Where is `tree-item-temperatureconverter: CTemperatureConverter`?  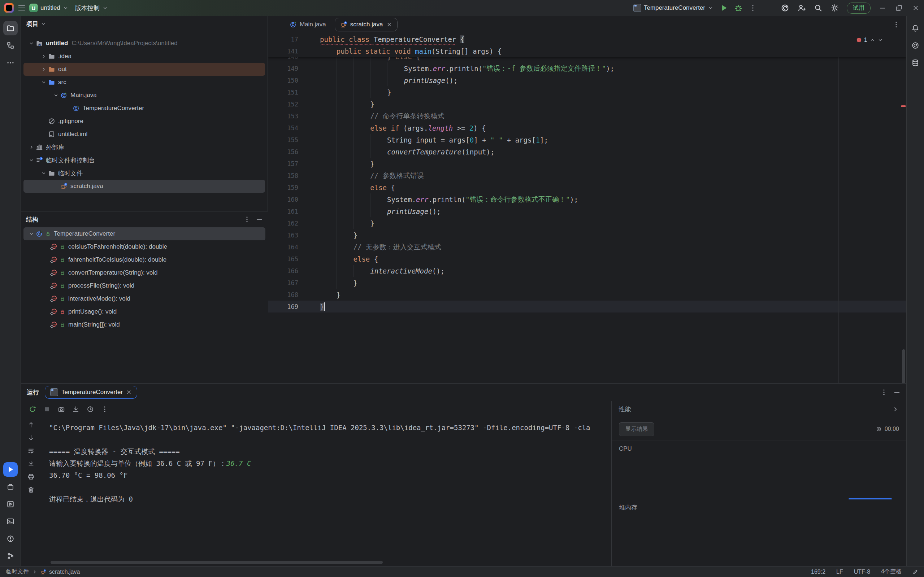 tree-item-temperatureconverter: CTemperatureConverter is located at coordinates (144, 108).